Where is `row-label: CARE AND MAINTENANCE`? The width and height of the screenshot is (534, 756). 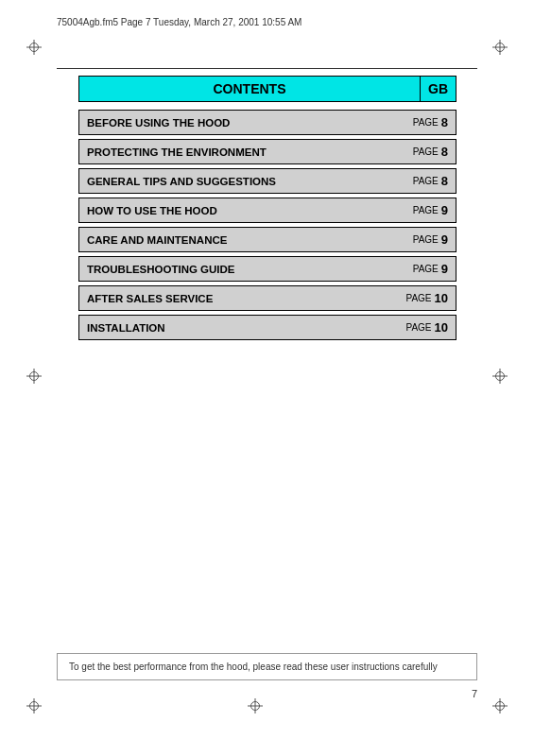
row-label: CARE AND MAINTENANCE is located at coordinates (234, 240).